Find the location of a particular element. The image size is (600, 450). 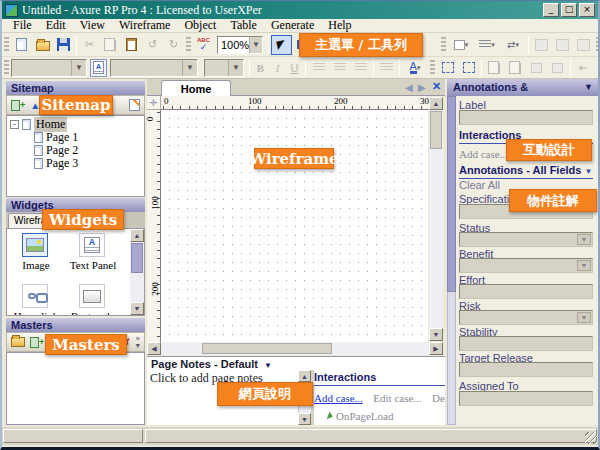

align-right-button is located at coordinates (360, 68).